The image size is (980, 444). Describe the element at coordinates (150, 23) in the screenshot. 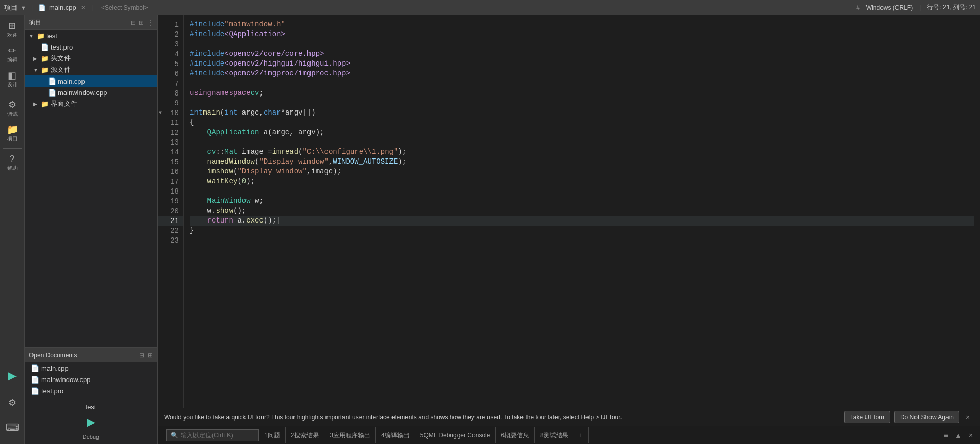

I see `file-tree-options-icon: ⋮` at that location.